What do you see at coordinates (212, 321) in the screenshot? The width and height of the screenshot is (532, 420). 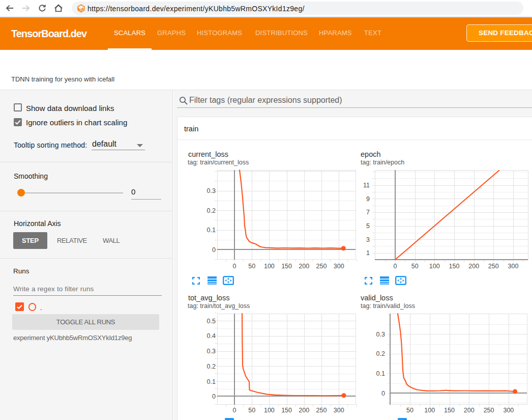 I see `svg-text: 0.5` at bounding box center [212, 321].